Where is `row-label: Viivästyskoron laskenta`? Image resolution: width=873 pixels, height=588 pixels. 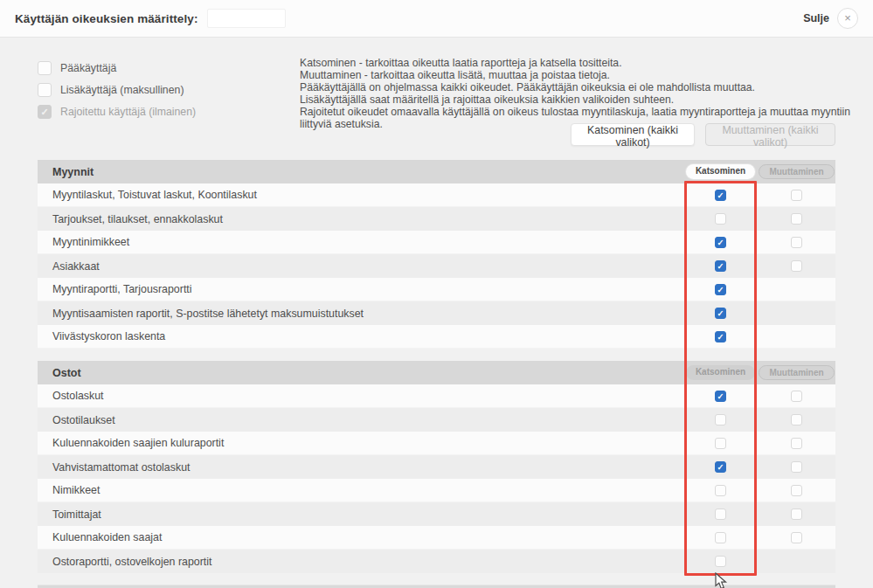
row-label: Viivästyskoron laskenta is located at coordinates (108, 336).